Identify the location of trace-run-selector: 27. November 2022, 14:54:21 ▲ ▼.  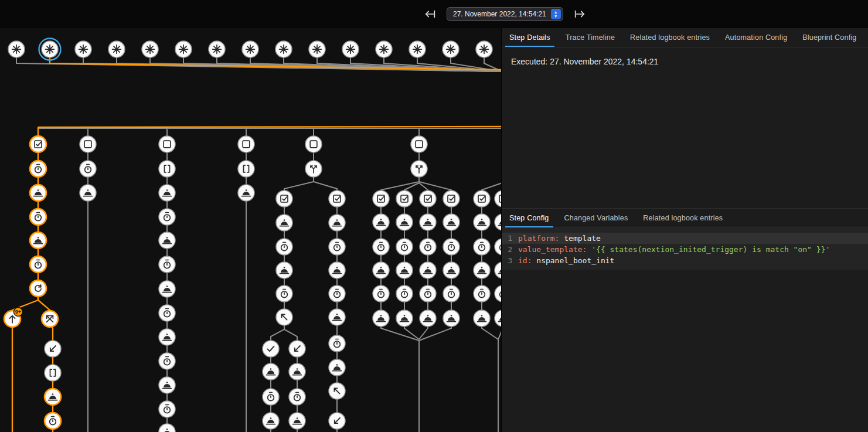
(505, 14).